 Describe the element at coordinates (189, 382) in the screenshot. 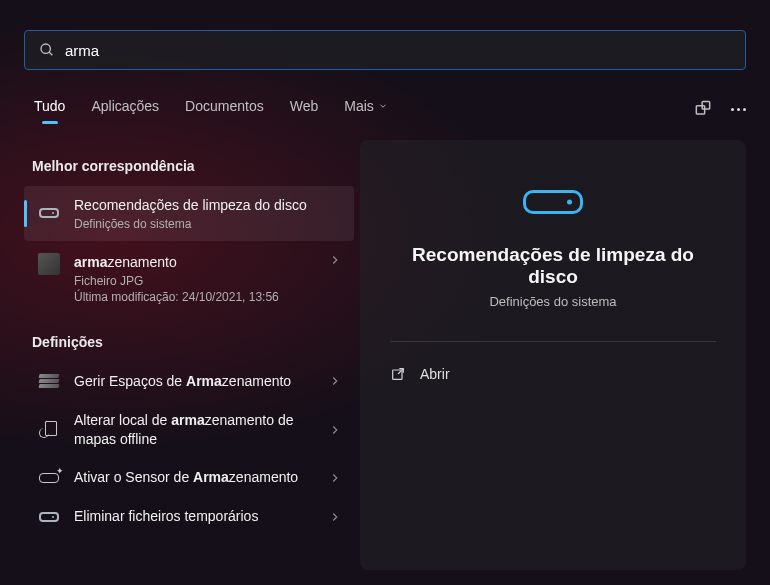

I see `setting-manage-storage-spaces: Gerir Espaços de Armazenamento` at that location.